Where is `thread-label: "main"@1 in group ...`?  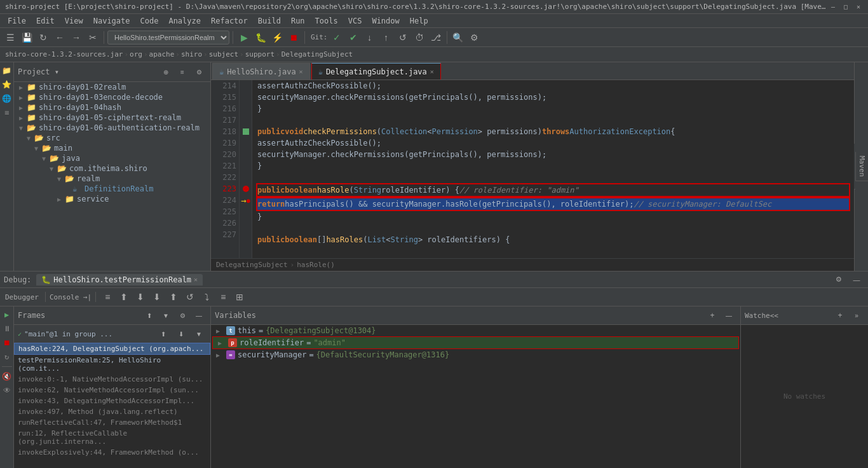
thread-label: "main"@1 in group ... is located at coordinates (69, 334).